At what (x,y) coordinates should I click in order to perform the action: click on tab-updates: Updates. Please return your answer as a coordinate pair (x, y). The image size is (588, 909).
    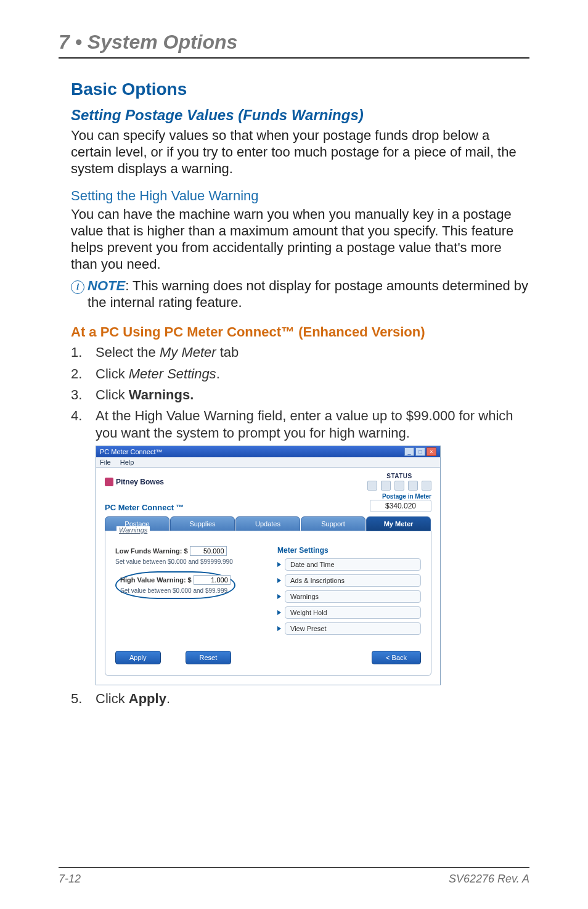
    Looking at the image, I should click on (267, 524).